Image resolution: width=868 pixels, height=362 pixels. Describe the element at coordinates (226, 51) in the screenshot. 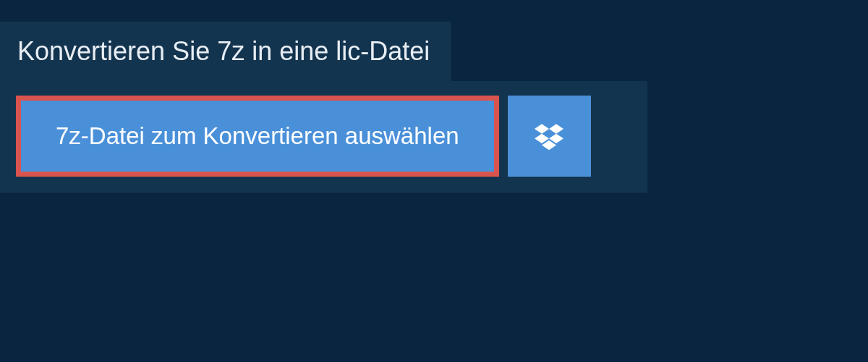

I see `page-title-tab: Konvertieren Sie 7z in eine lic-Datei` at that location.